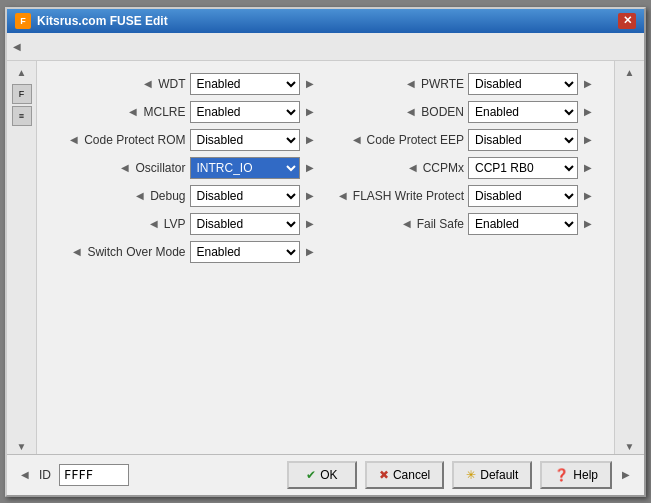  I want to click on field-row-fail-safe: ◀ Fail Safe Enabled Disabled ▶, so click(466, 224).